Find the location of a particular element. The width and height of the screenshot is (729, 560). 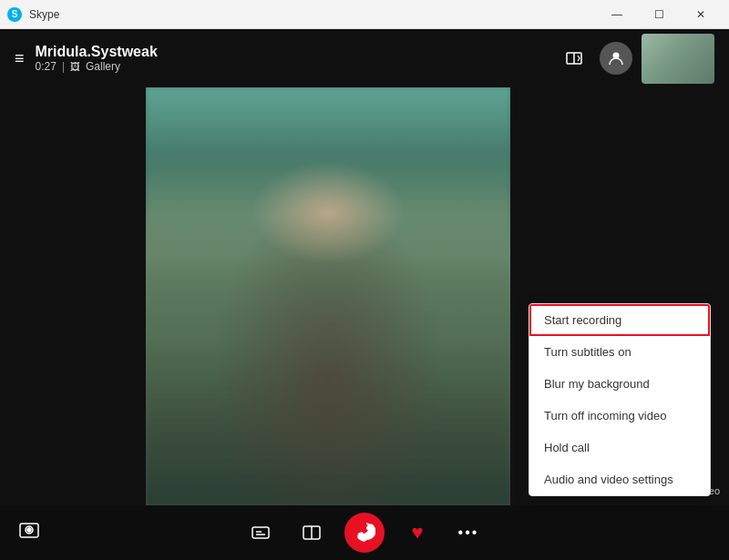

context-menu-hold-call: Hold call is located at coordinates (620, 448).